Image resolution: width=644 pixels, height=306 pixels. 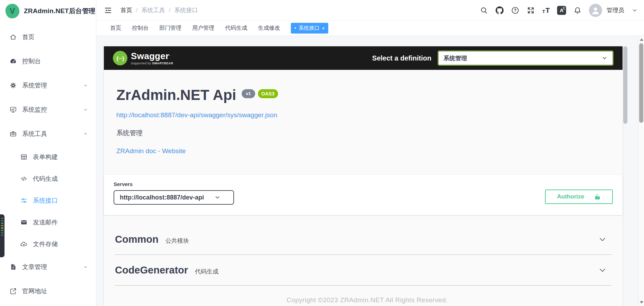 What do you see at coordinates (13, 110) in the screenshot?
I see `monitor-icon` at bounding box center [13, 110].